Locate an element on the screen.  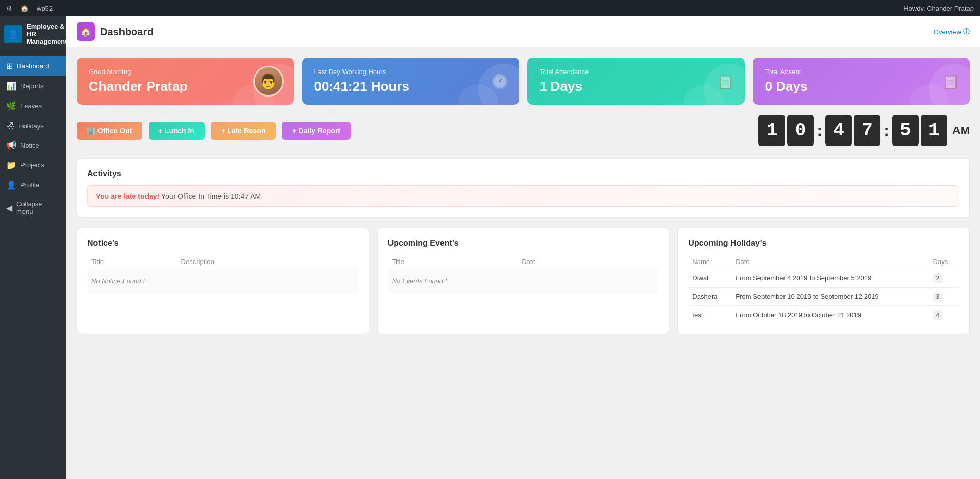
holidays-icon: 🏖 is located at coordinates (10, 126).